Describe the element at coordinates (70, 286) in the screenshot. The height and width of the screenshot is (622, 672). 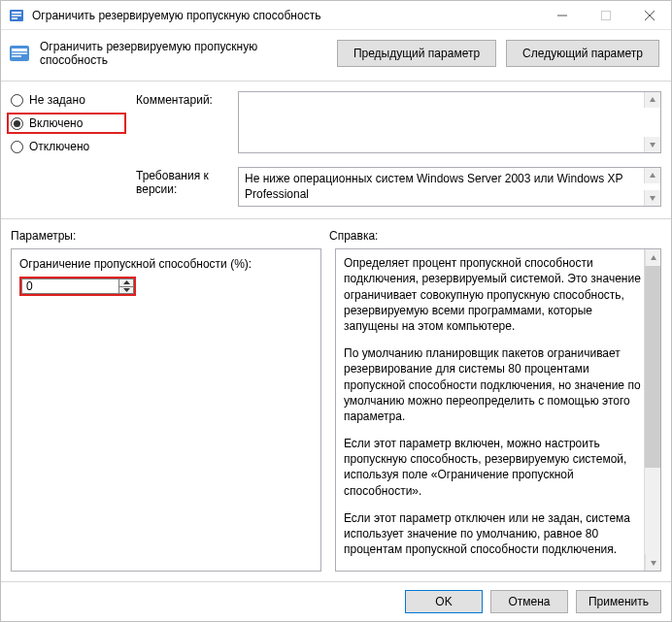
I see `bandwidth-limit-input` at that location.